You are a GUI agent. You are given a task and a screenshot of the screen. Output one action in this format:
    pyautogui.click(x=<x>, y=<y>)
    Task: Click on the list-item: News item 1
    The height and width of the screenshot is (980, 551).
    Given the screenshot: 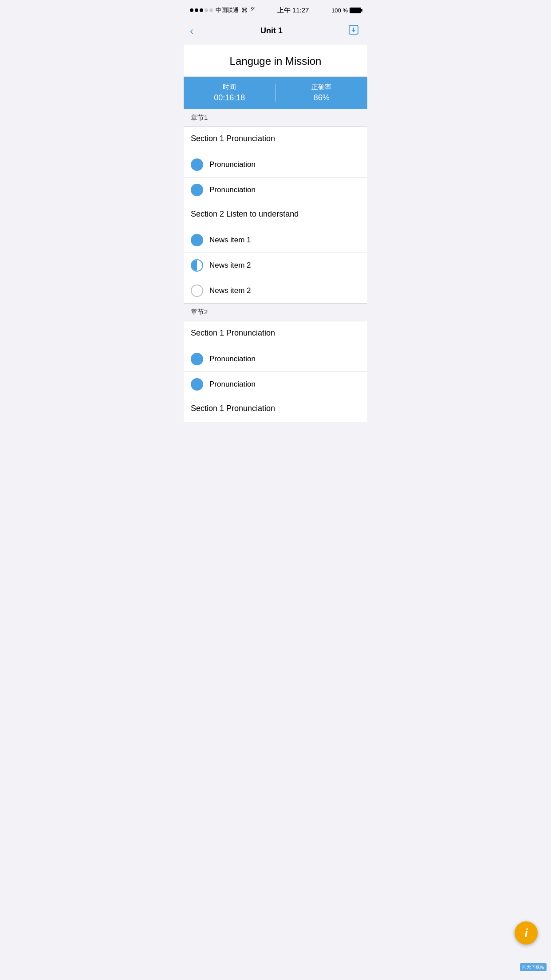 What is the action you would take?
    pyautogui.click(x=276, y=240)
    